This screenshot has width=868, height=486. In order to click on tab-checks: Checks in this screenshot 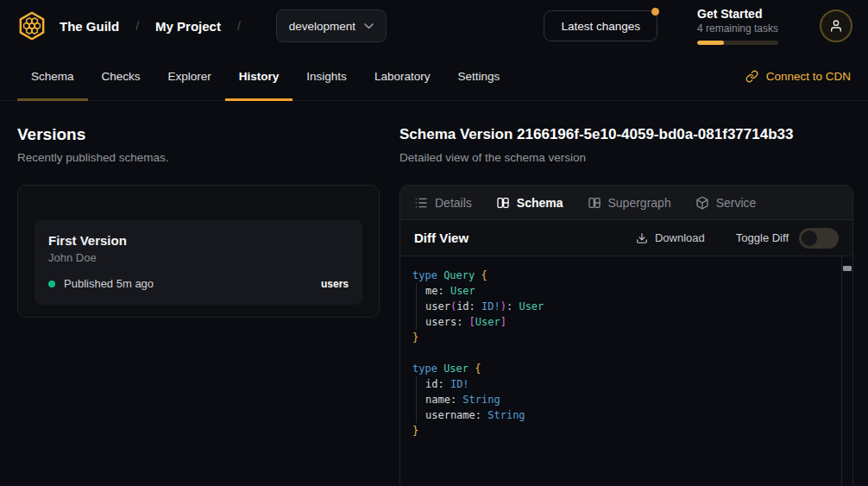, I will do `click(121, 76)`.